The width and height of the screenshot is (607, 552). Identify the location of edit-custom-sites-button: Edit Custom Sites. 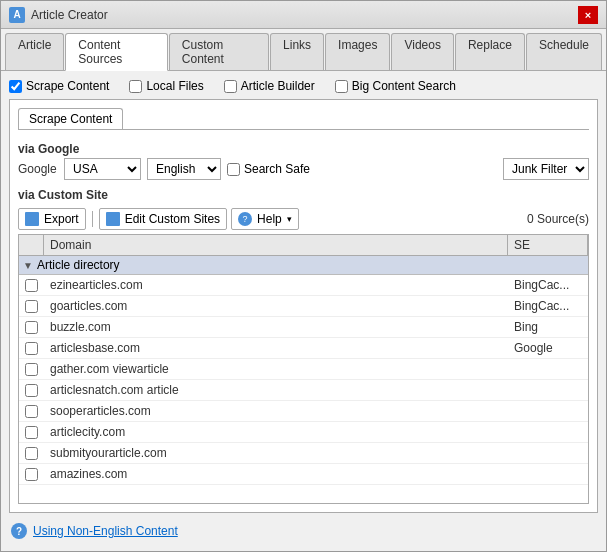
(163, 219).